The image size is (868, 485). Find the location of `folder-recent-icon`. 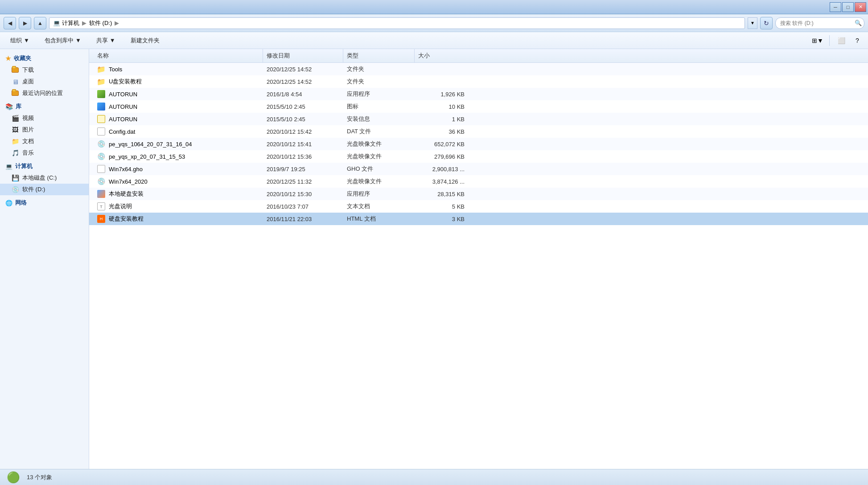

folder-recent-icon is located at coordinates (15, 93).